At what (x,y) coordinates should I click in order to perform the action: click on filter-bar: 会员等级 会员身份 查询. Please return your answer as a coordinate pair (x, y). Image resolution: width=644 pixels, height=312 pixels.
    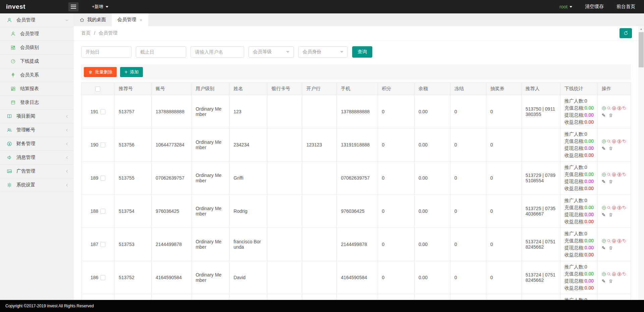
    Looking at the image, I should click on (356, 52).